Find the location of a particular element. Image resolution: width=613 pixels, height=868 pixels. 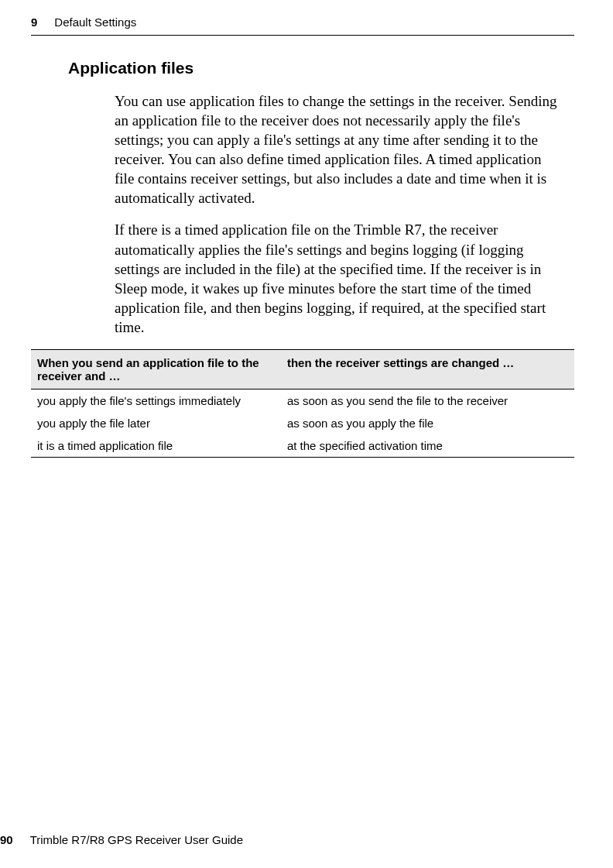

chapter-number: 9 is located at coordinates (34, 22).